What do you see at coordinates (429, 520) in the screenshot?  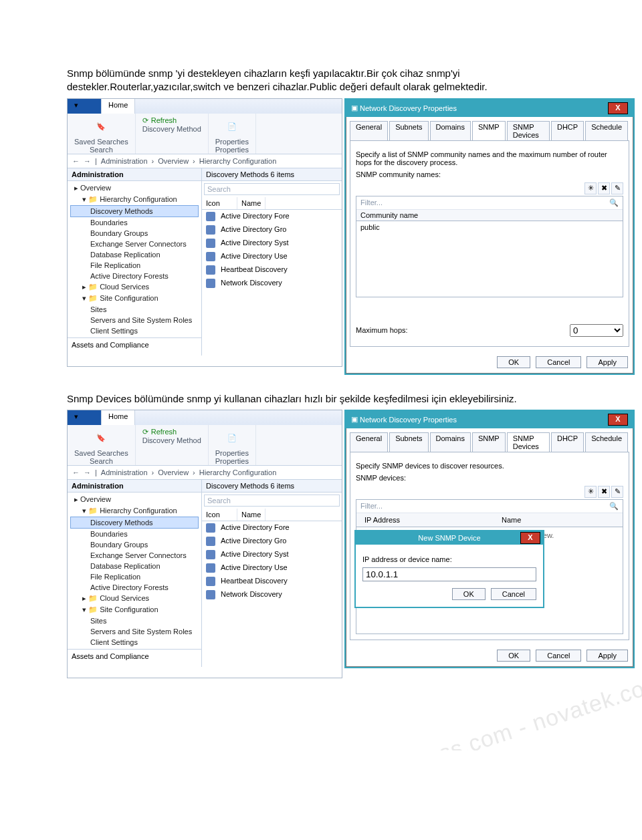 I see `col-ip: IP Address` at bounding box center [429, 520].